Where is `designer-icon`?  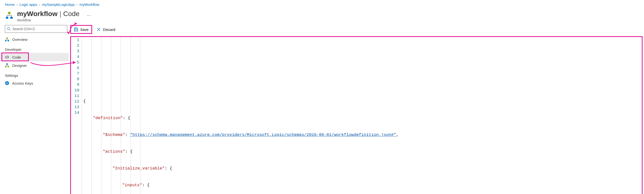
designer-icon is located at coordinates (7, 65).